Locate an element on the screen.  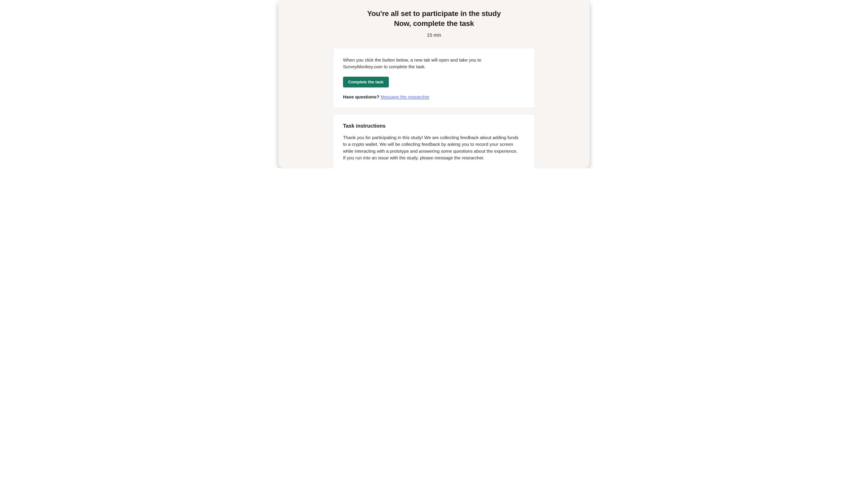
question-row: Have questions? Message the researcher is located at coordinates (434, 97).